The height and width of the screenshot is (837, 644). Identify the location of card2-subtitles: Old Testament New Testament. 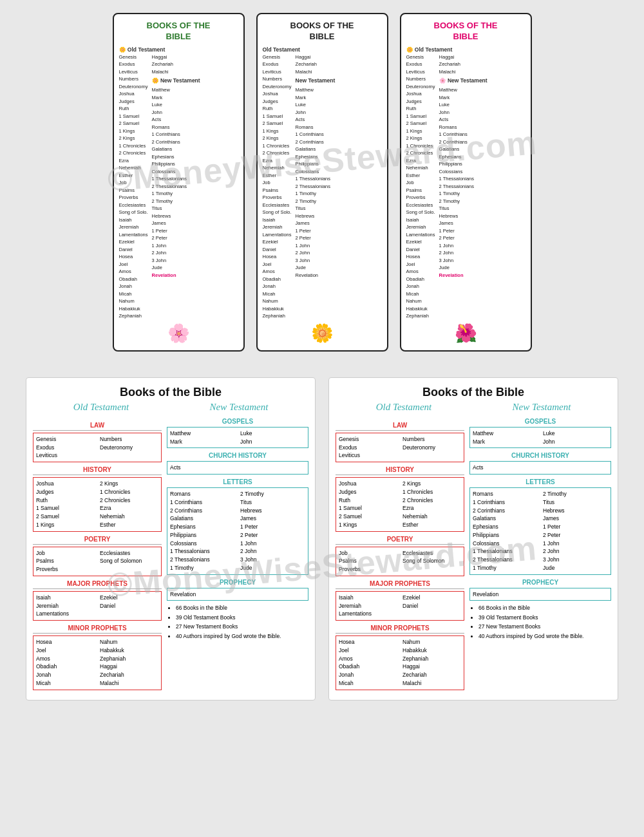
(473, 407).